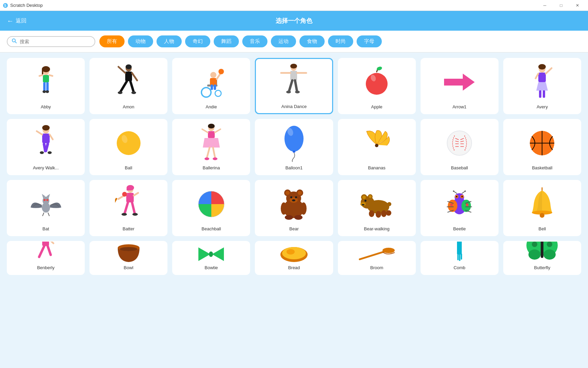  I want to click on pill-music: 音乐, so click(255, 42).